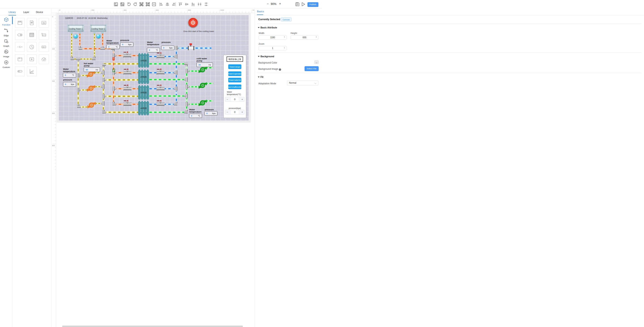 The image size is (644, 327). Describe the element at coordinates (200, 65) in the screenshot. I see `svg-text: 30` at that location.